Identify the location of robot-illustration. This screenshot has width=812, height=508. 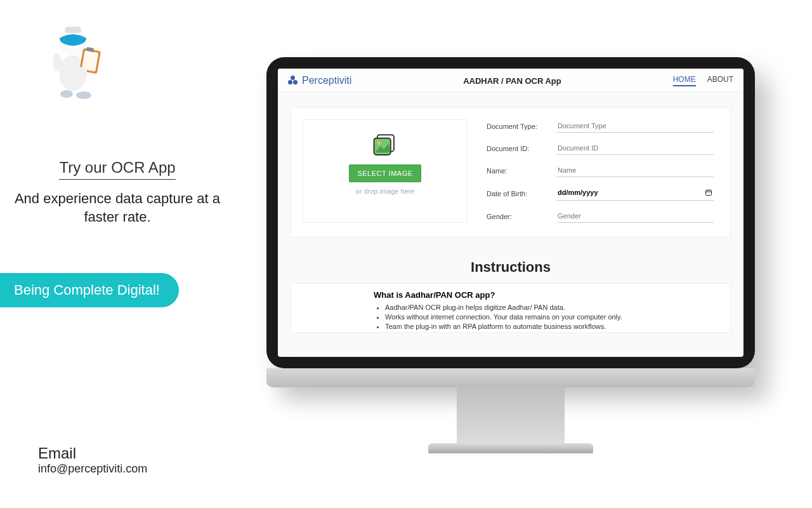
(73, 57).